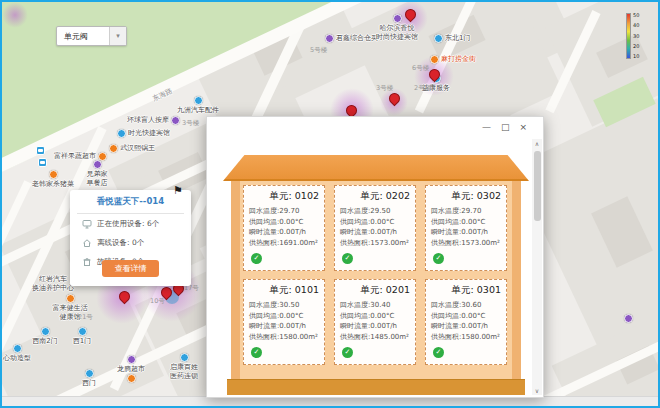 The height and width of the screenshot is (408, 660). What do you see at coordinates (42, 162) in the screenshot?
I see `bus-stop-icon` at bounding box center [42, 162].